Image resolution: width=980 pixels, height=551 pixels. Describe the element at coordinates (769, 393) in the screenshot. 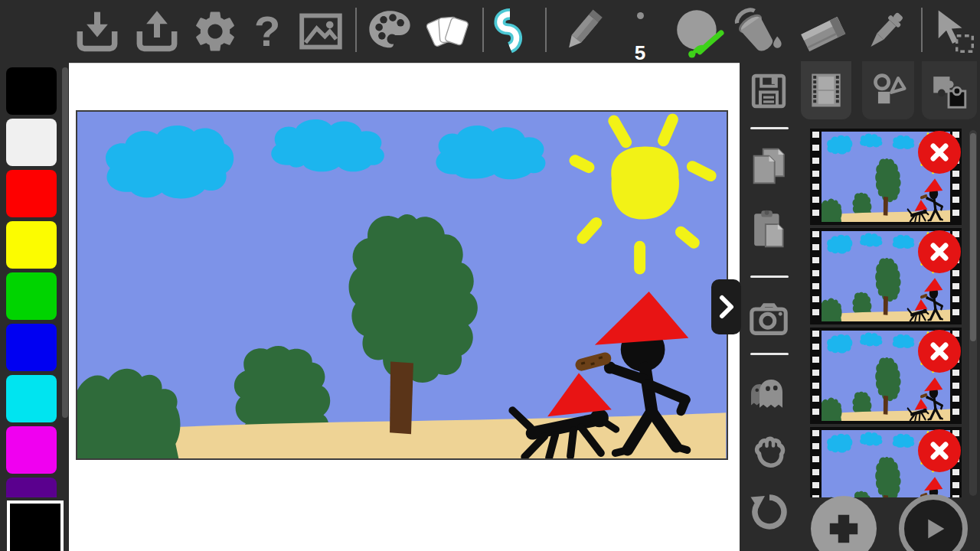

I see `onion-skin-button` at that location.